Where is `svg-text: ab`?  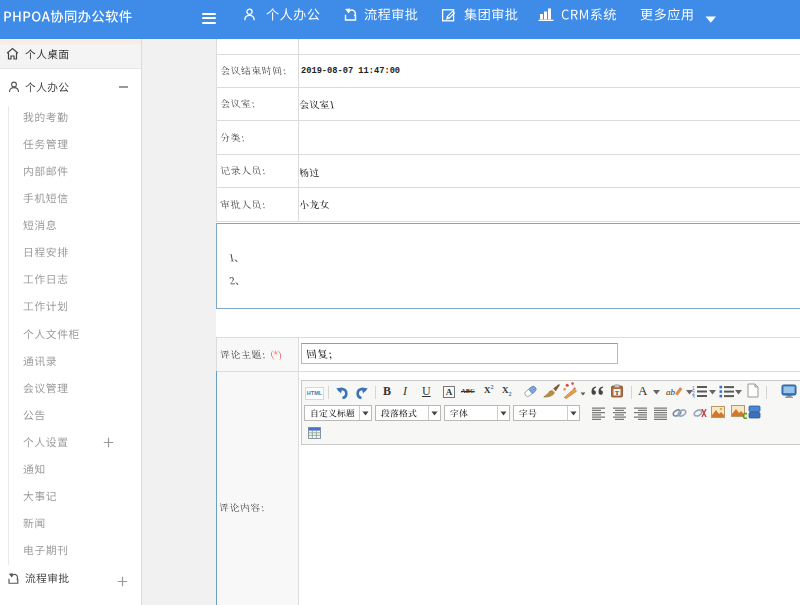
svg-text: ab is located at coordinates (671, 392).